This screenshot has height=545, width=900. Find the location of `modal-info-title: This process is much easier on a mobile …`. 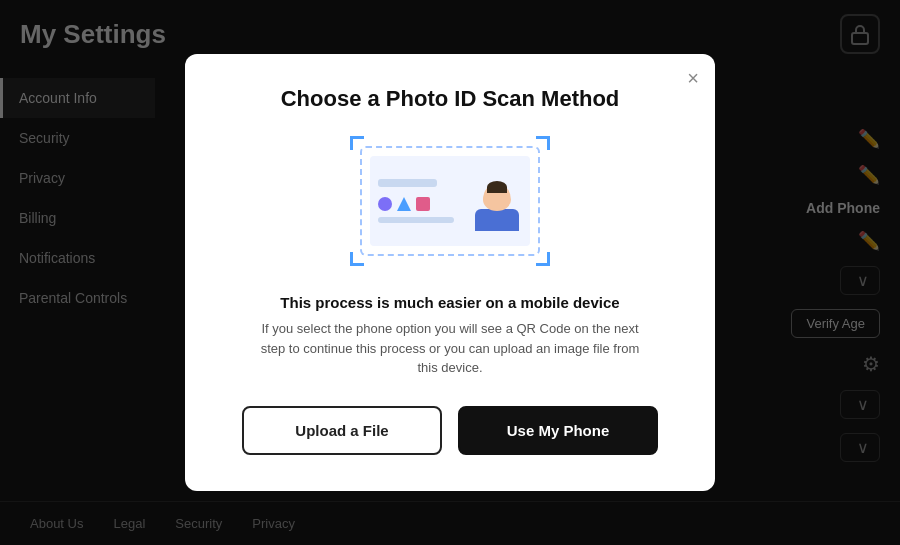

modal-info-title: This process is much easier on a mobile … is located at coordinates (450, 302).